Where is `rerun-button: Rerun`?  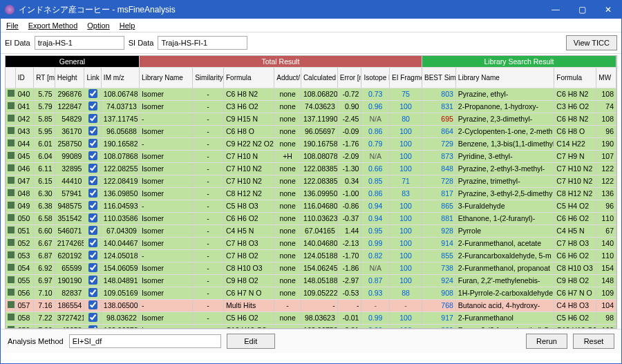
rerun-button: Rerun is located at coordinates (547, 341).